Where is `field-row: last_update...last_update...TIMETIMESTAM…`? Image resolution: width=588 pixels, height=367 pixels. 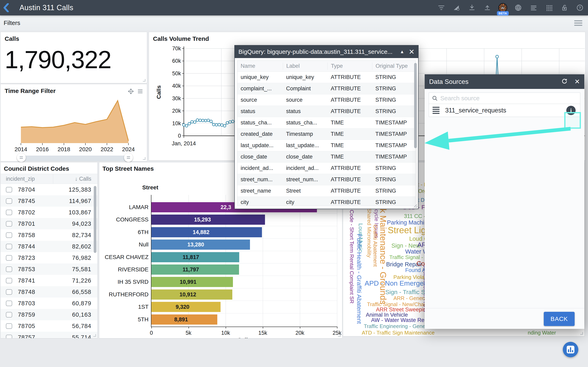
field-row: last_update...last_update...TIMETIMESTAM… is located at coordinates (327, 146).